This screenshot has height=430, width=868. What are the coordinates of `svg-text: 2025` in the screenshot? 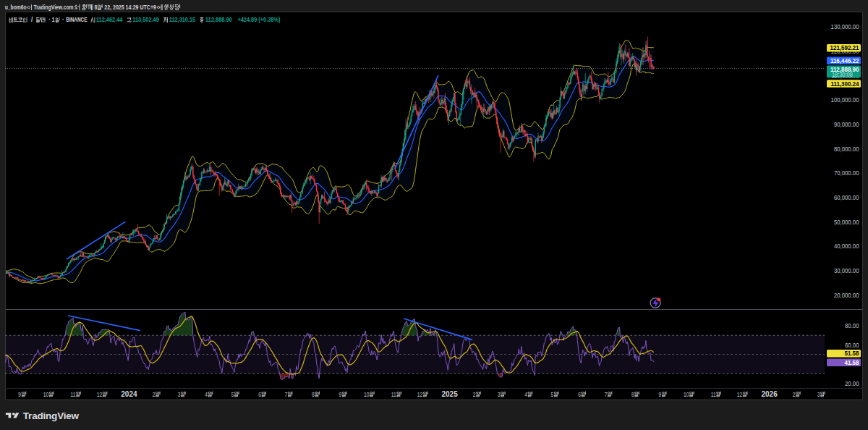 It's located at (450, 394).